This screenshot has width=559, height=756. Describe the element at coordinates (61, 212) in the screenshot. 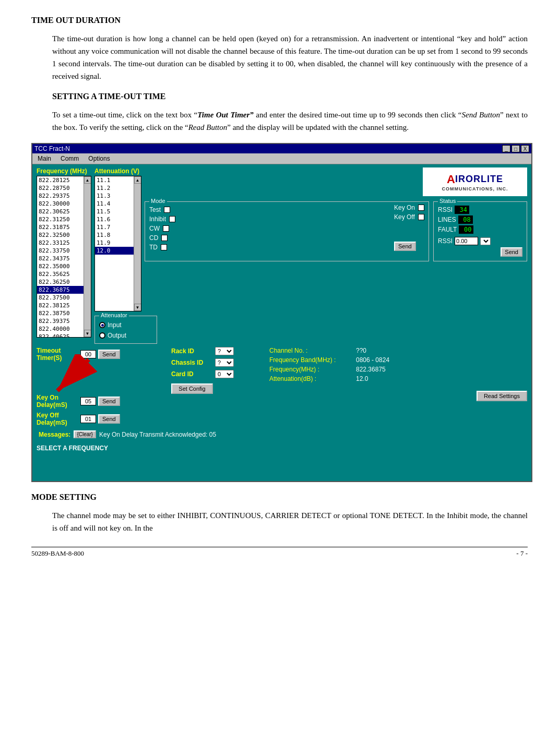

I see `freq-item: 822.30625` at that location.